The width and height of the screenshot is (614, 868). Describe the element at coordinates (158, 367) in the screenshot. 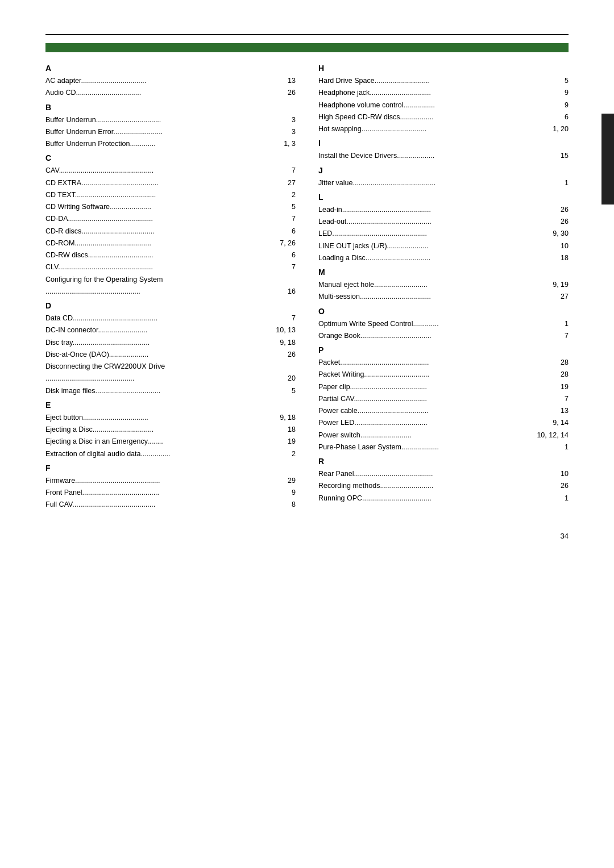

I see `entry-text: Disconnecting the CRW2200UX Drive` at that location.